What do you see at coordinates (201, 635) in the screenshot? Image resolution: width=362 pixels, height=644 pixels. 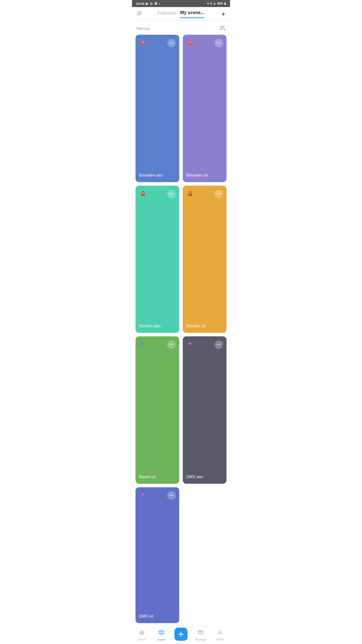 I see `nav-message: Message` at bounding box center [201, 635].